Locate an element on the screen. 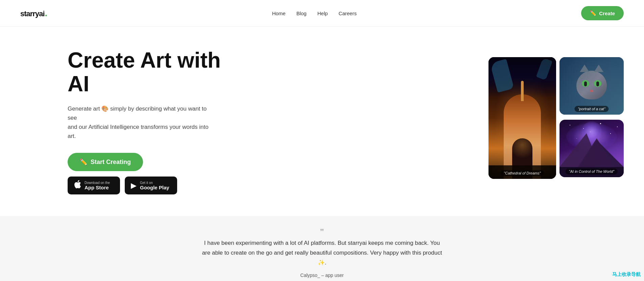  nav-links: Home Blog Help Careers is located at coordinates (314, 14).